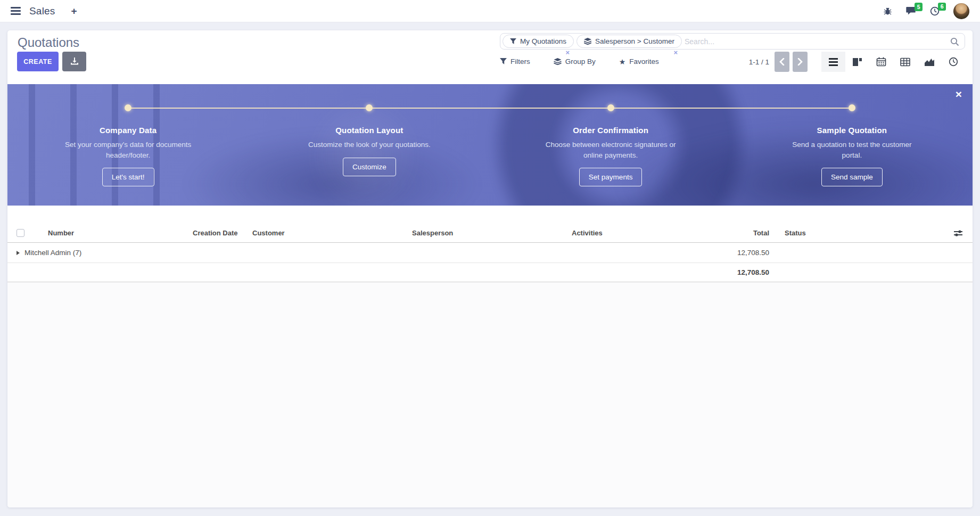 The width and height of the screenshot is (980, 516). What do you see at coordinates (48, 43) in the screenshot?
I see `page-title: Quotations` at bounding box center [48, 43].